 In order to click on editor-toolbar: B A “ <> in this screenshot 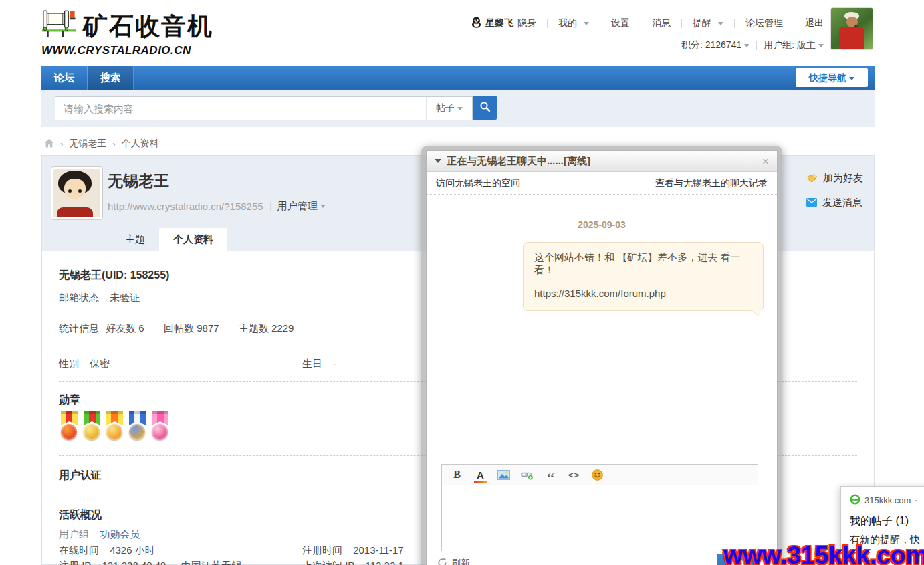, I will do `click(600, 475)`.